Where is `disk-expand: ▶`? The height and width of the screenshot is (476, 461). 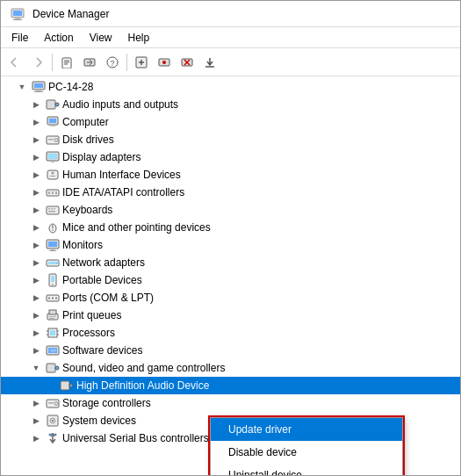 disk-expand: ▶ is located at coordinates (36, 140).